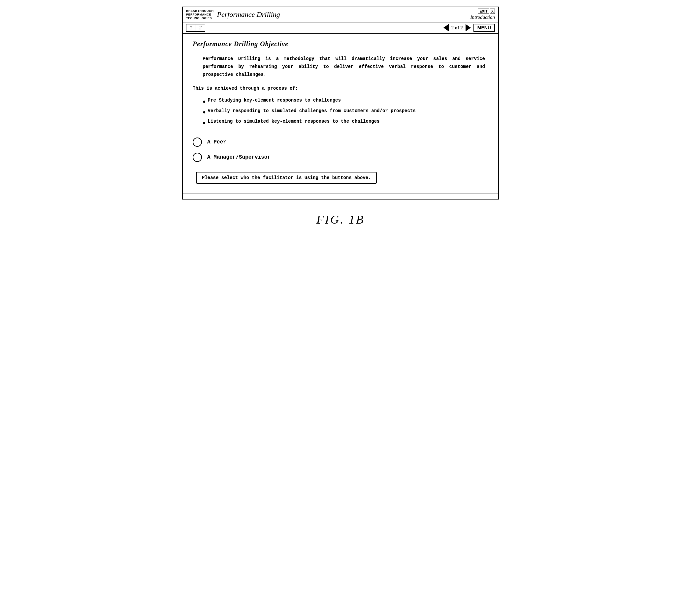 The image size is (681, 616). I want to click on figure-caption: FIG. 1B, so click(340, 219).